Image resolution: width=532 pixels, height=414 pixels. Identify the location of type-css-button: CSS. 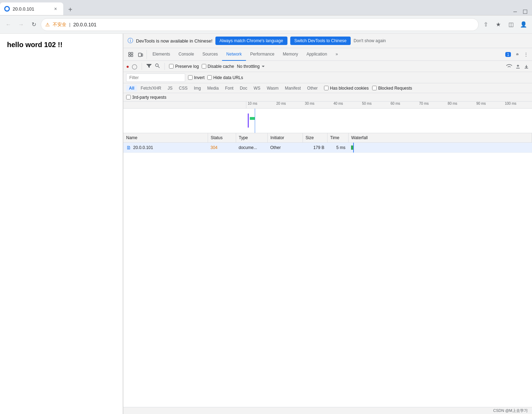
(183, 88).